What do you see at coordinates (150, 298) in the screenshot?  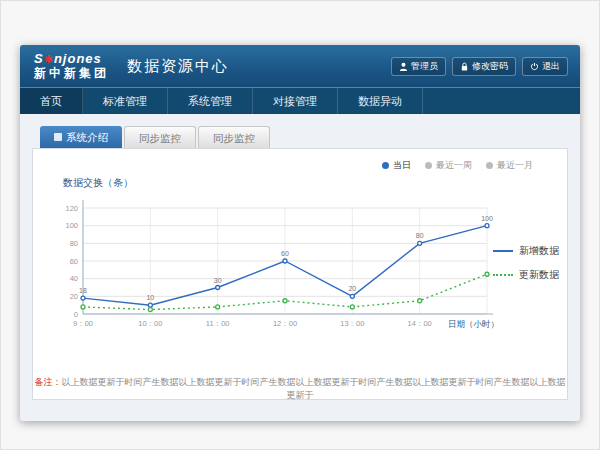 I see `svg-text: 10` at bounding box center [150, 298].